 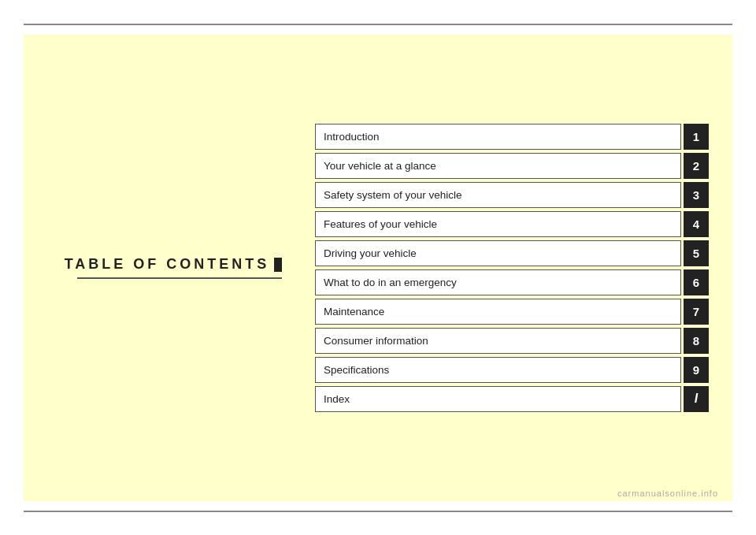 What do you see at coordinates (498, 254) in the screenshot?
I see `toc-item-label: Driving your vehicle` at bounding box center [498, 254].